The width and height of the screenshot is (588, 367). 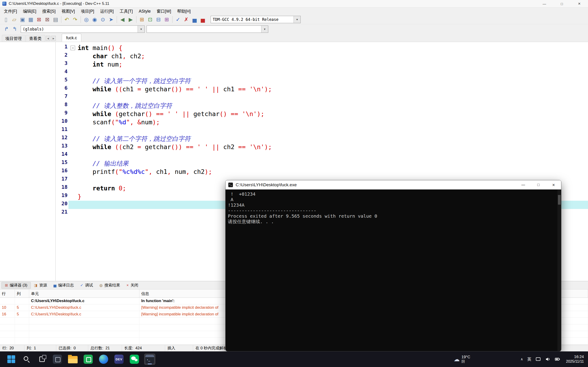 What do you see at coordinates (86, 285) in the screenshot?
I see `tab-debug: ✓调试` at bounding box center [86, 285].